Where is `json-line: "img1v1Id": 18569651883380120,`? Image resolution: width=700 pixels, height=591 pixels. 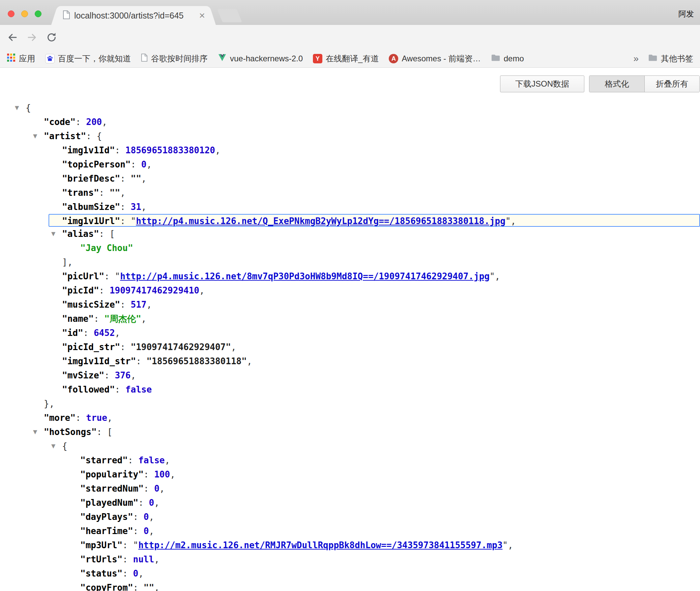
json-line: "img1v1Id": 18569651883380120, is located at coordinates (350, 150).